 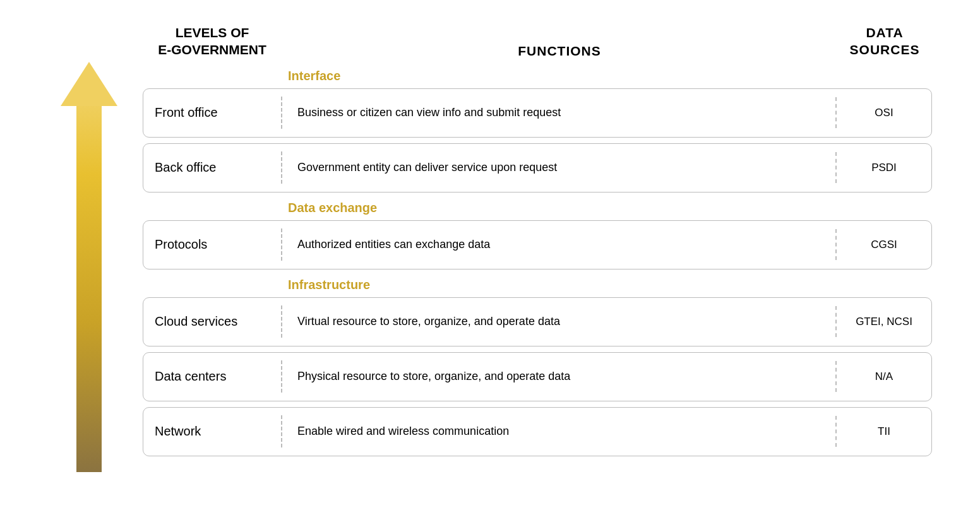 What do you see at coordinates (884, 322) in the screenshot?
I see `cell-source: GTEI, NCSI` at bounding box center [884, 322].